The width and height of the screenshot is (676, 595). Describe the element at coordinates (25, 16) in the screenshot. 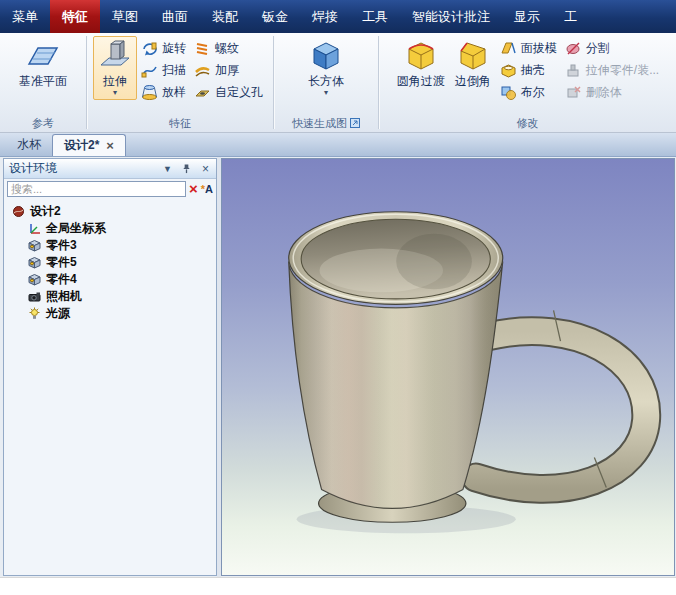

I see `menu-tab-menu: 菜单` at that location.